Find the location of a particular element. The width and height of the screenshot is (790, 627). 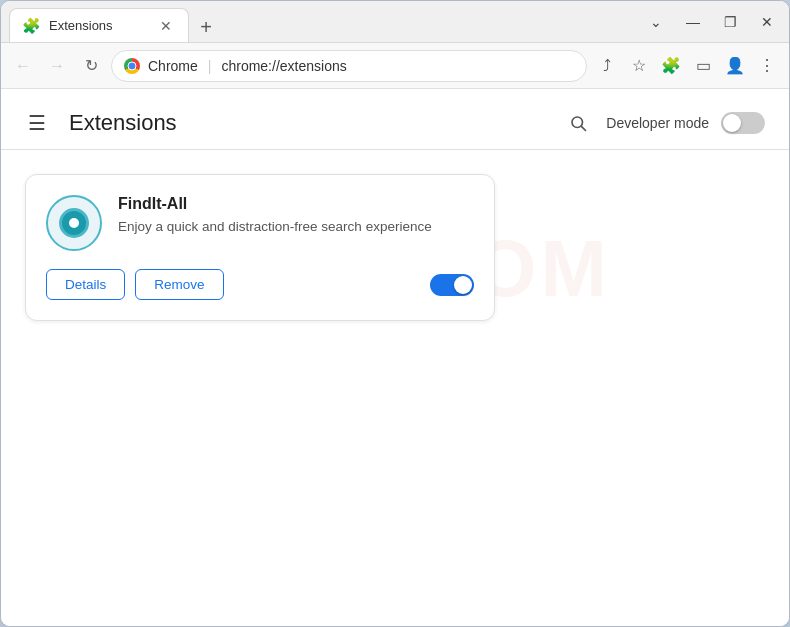

title-bar: 🧩 Extensions ✕ + ⌄ — ❐ ✕ is located at coordinates (395, 22).